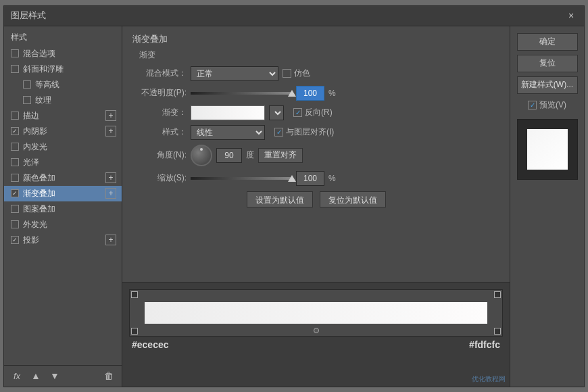 The height and width of the screenshot is (392, 588). Describe the element at coordinates (353, 199) in the screenshot. I see `reset-default-button: 复位为默认值` at that location.